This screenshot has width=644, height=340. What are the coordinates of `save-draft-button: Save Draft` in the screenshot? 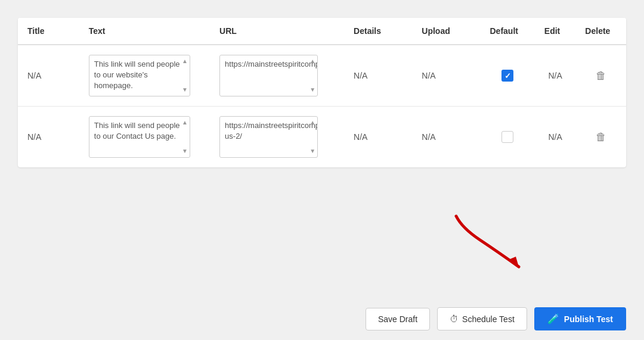 It's located at (398, 319).